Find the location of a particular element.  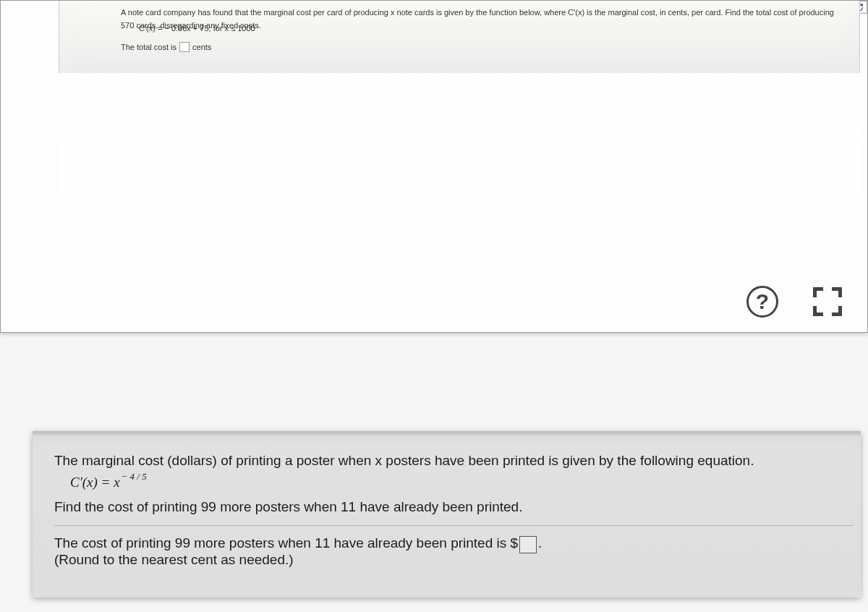

question1-answer-input is located at coordinates (184, 47).